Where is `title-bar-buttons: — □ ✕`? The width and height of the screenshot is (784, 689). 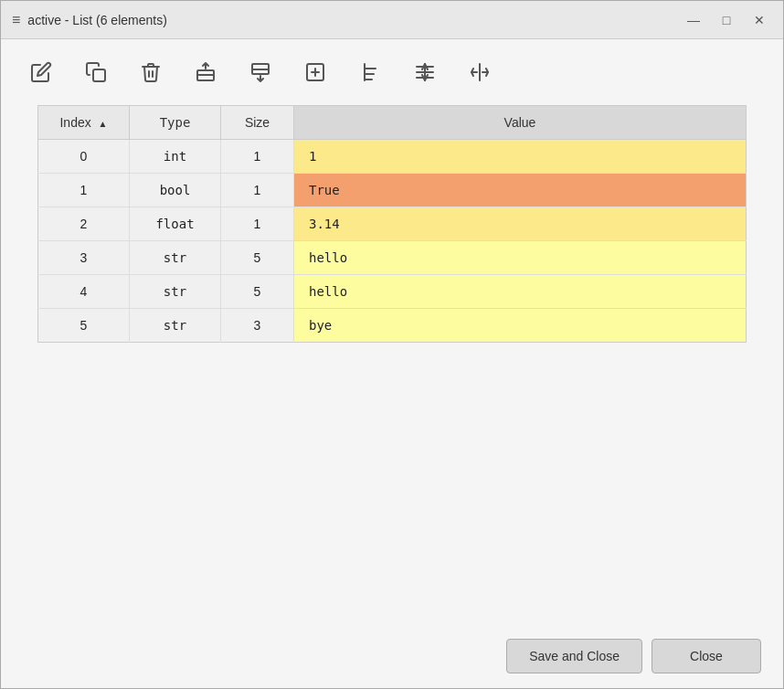
title-bar-buttons: — □ ✕ is located at coordinates (726, 20).